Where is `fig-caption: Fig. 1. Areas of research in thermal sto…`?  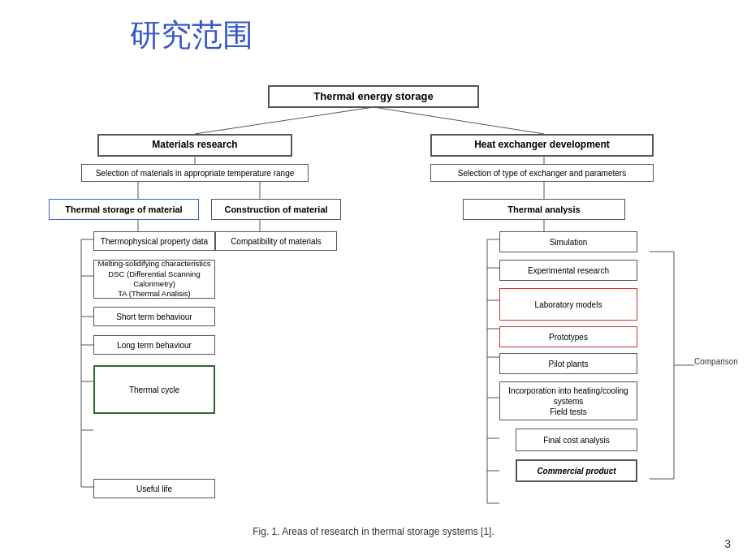 fig-caption: Fig. 1. Areas of research in thermal sto… is located at coordinates (374, 532).